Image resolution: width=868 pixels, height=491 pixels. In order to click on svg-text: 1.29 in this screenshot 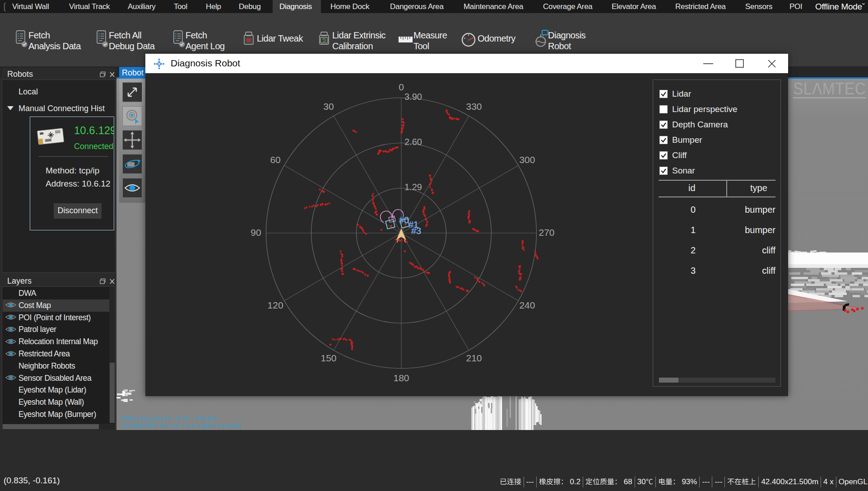, I will do `click(413, 187)`.